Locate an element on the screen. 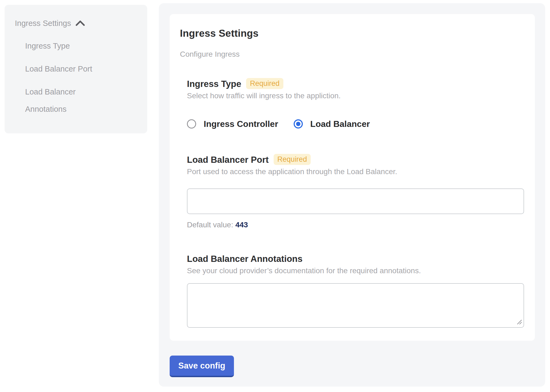 Image resolution: width=550 pixels, height=392 pixels. radio-option-load-balancer: Load Balancer is located at coordinates (332, 124).